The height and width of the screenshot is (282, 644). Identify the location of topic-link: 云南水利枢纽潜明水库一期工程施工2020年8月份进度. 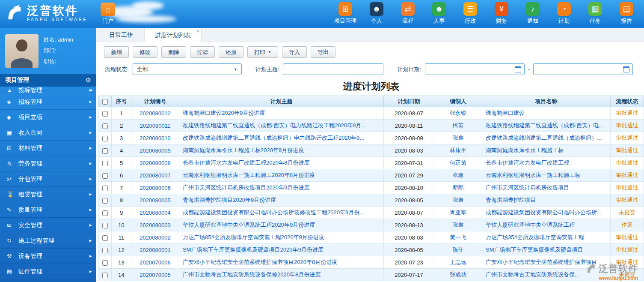
(249, 175).